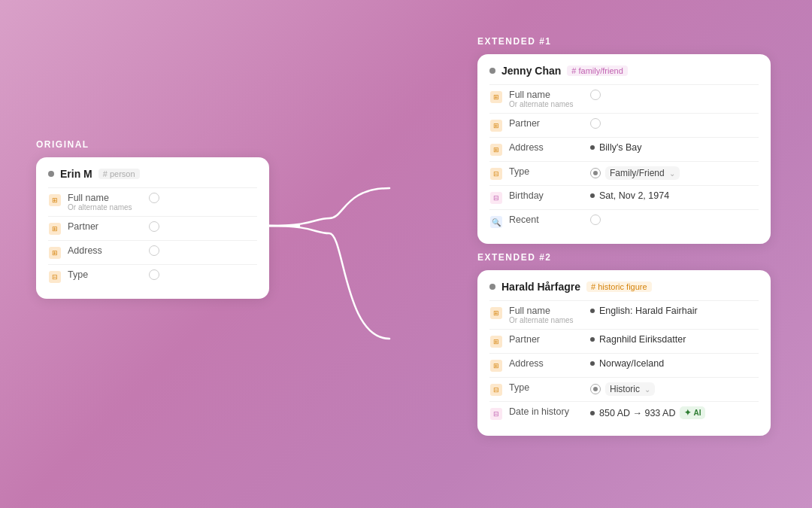 The image size is (812, 508). I want to click on field-row: ⊟Type, so click(153, 276).